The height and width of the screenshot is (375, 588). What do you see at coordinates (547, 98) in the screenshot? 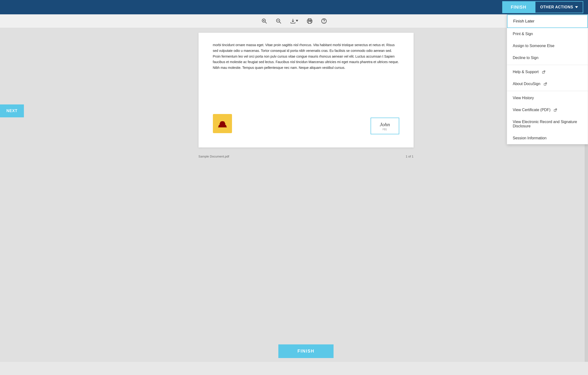
I see `dropdown-item-6: View History` at bounding box center [547, 98].